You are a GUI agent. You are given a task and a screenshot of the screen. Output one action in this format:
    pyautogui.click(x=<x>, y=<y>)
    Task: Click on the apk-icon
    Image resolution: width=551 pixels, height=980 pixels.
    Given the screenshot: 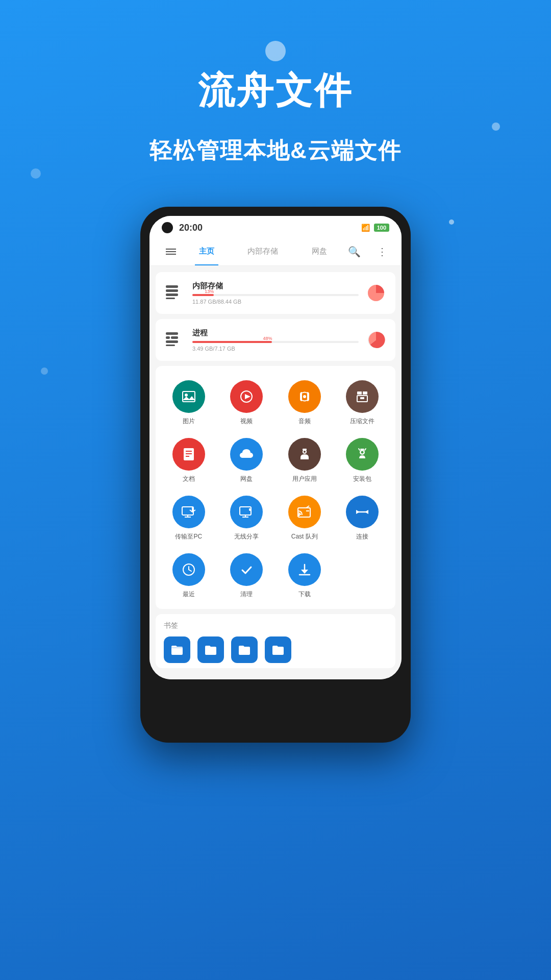 What is the action you would take?
    pyautogui.click(x=362, y=454)
    